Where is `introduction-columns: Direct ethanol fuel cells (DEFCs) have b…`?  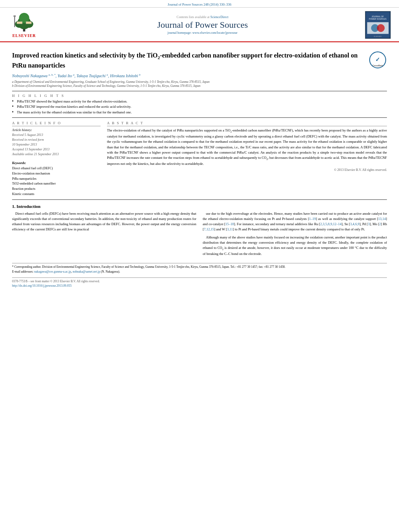 introduction-columns: Direct ethanol fuel cells (DEFCs) have b… is located at coordinates (200, 235).